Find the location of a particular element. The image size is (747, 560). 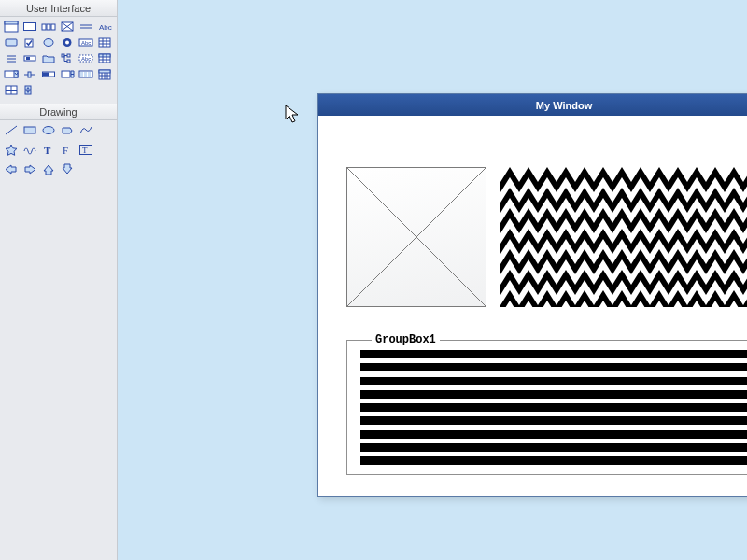

tool-calendar-icon is located at coordinates (105, 75).